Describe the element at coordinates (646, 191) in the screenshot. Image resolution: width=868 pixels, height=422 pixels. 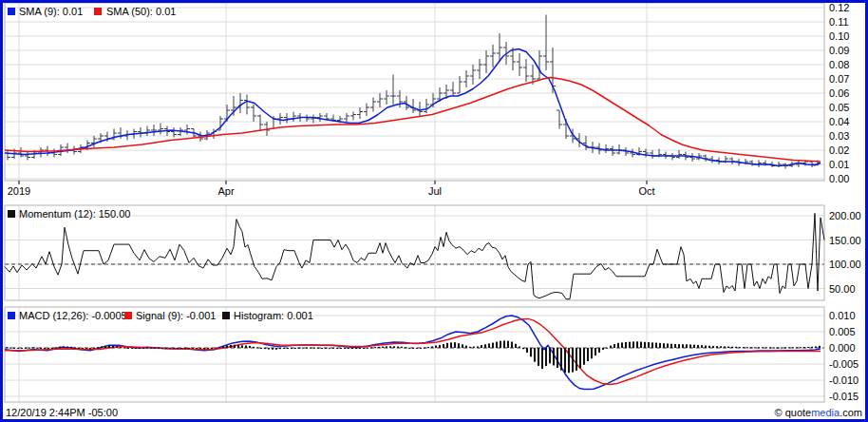
I see `x-tick-label: Oct` at that location.